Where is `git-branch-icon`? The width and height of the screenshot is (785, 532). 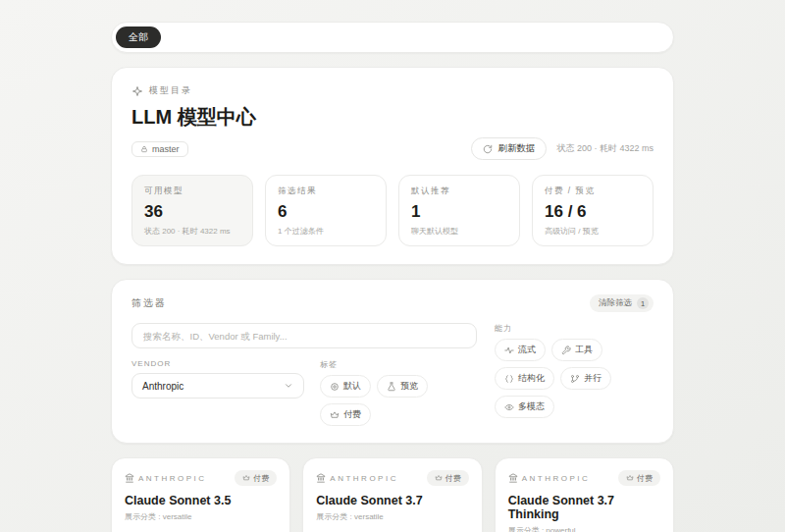
git-branch-icon is located at coordinates (575, 379).